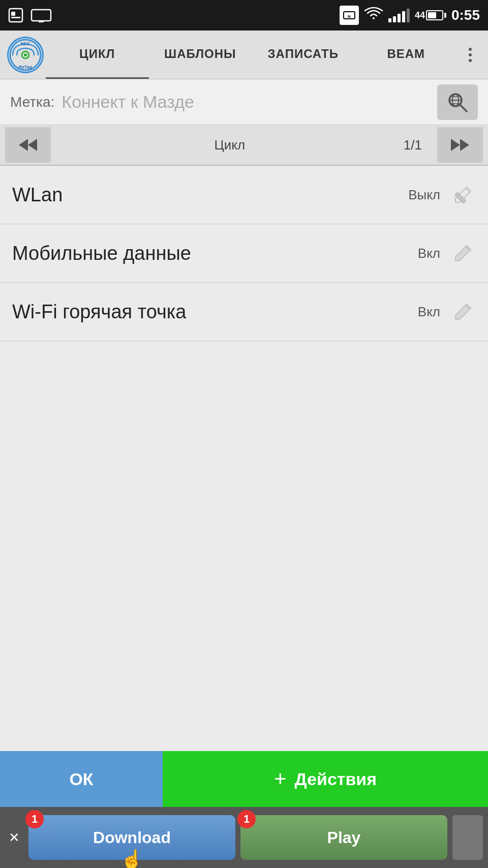 The height and width of the screenshot is (868, 488). What do you see at coordinates (249, 102) in the screenshot?
I see `label-value: Коннект к Мазде` at bounding box center [249, 102].